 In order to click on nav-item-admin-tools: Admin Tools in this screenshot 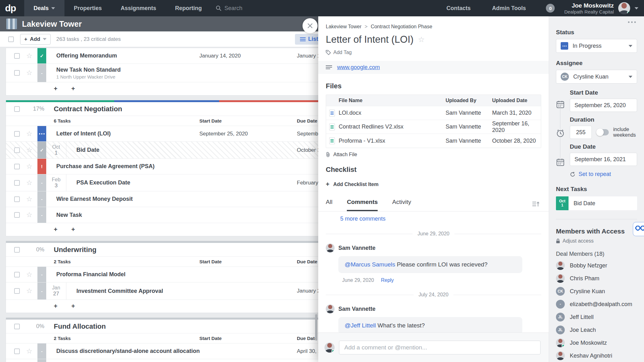, I will do `click(509, 8)`.